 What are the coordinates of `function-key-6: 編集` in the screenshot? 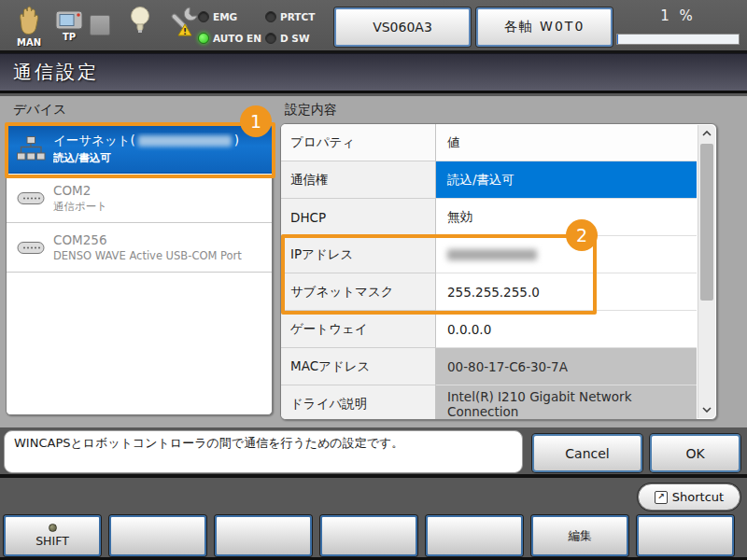 It's located at (580, 536).